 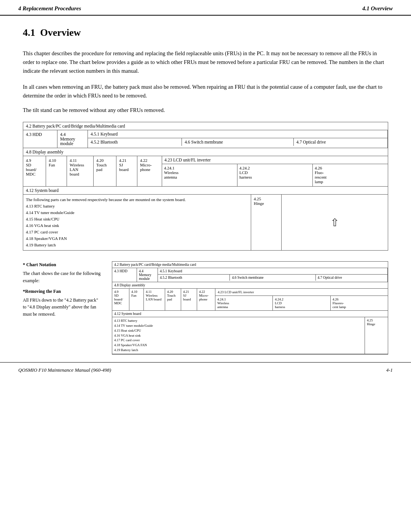 What do you see at coordinates (63, 292) in the screenshot?
I see `notation-line2: *Removing the Fan` at bounding box center [63, 292].